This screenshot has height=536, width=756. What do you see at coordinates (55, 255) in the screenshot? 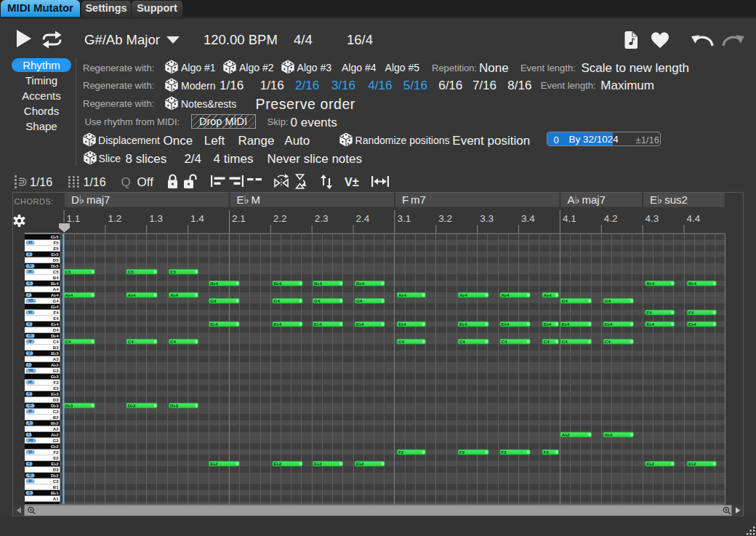
I see `svg-text: E♭5` at bounding box center [55, 255].